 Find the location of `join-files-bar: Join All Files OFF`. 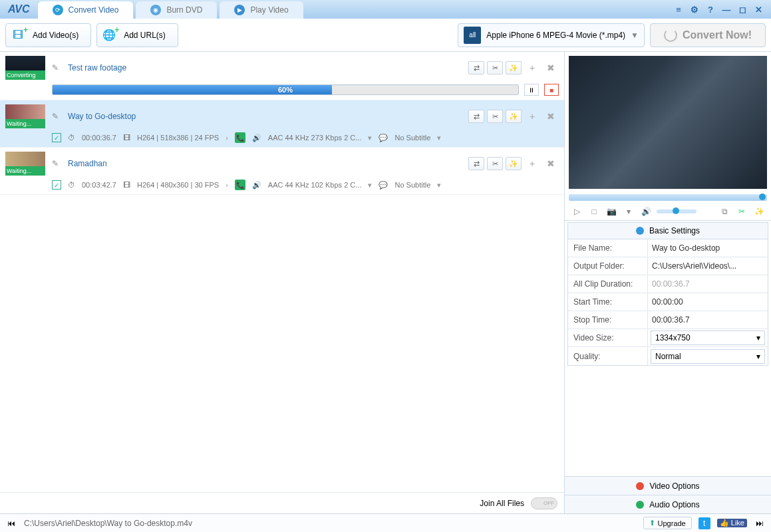

join-files-bar: Join All Files OFF is located at coordinates (282, 503).